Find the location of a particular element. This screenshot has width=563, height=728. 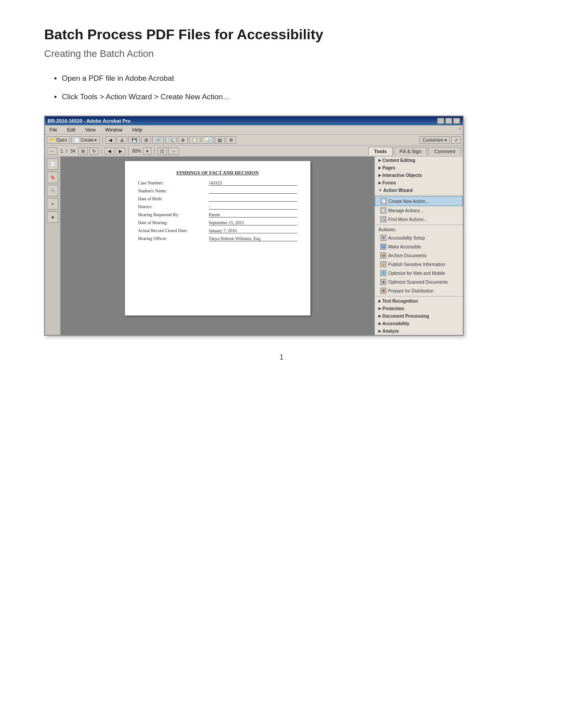

maximize-button: □ is located at coordinates (449, 121).